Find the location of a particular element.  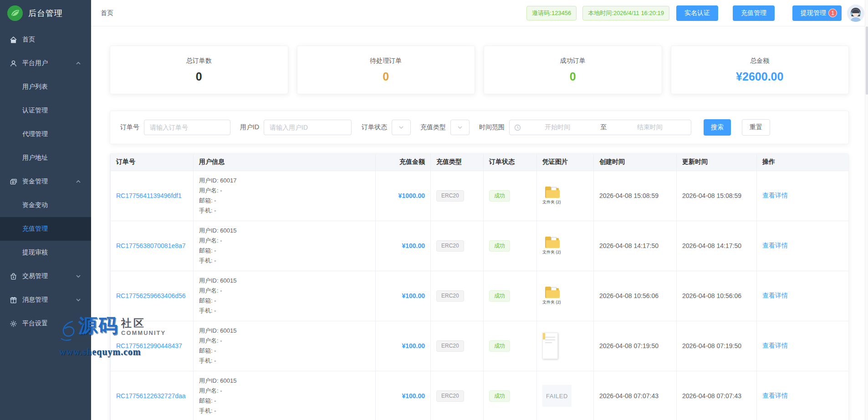

sidebar-item-funds-change: 资金变动 is located at coordinates (46, 205).